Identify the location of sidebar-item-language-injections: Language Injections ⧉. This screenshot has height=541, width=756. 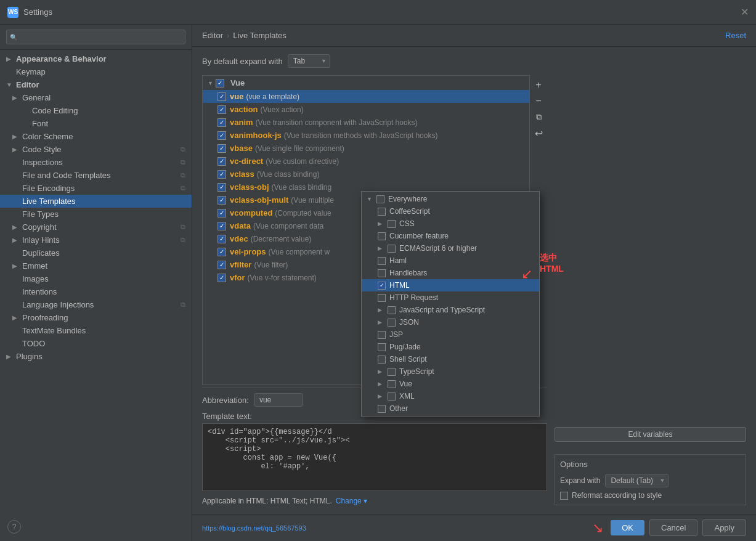
(96, 304).